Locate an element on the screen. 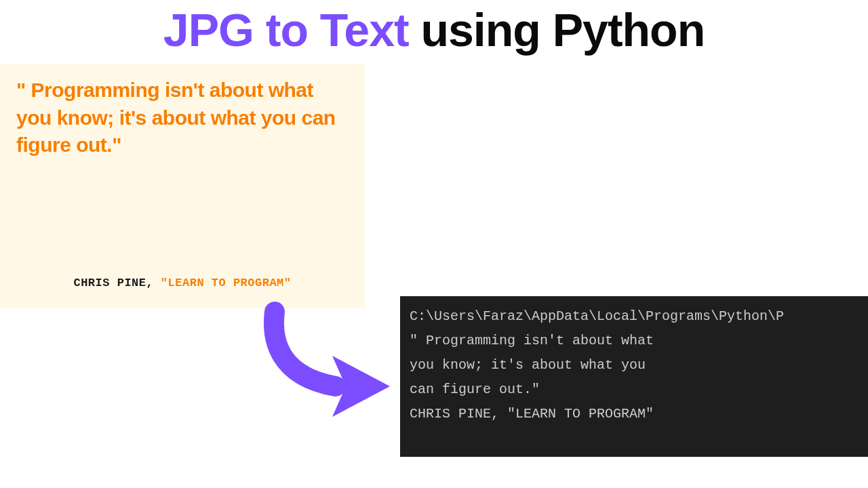 Image resolution: width=868 pixels, height=488 pixels. quote-text: " Programming isn't about what you know;… is located at coordinates (182, 118).